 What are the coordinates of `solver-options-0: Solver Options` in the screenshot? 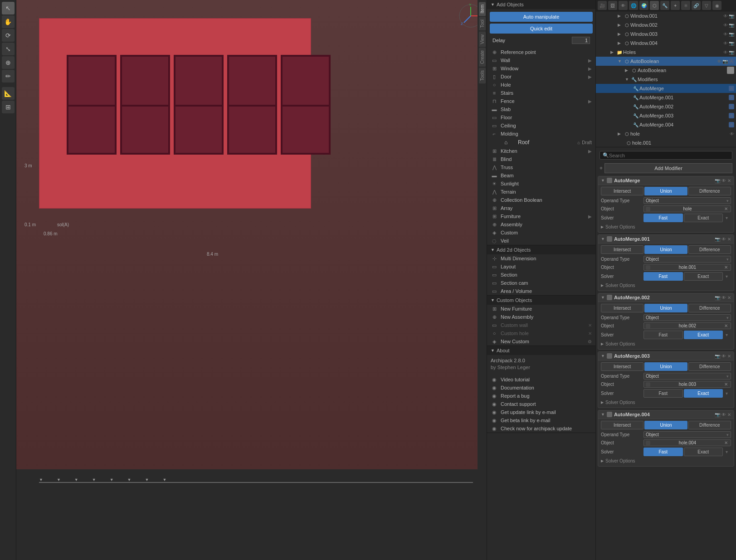 It's located at (666, 227).